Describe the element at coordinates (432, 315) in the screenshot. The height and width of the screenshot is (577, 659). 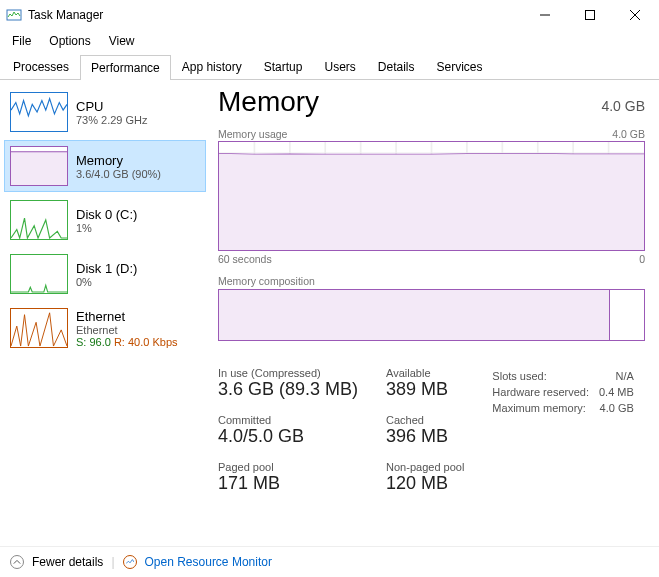
I see `composition-chart` at that location.